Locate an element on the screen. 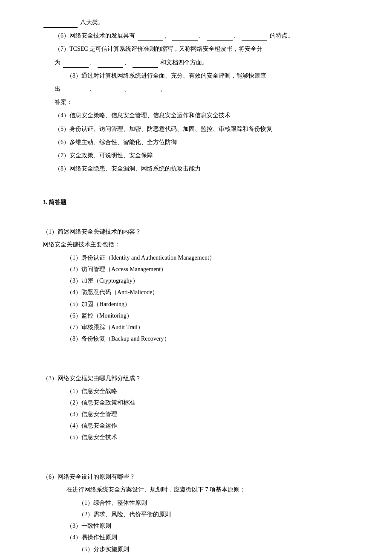  q3-item-4: （4）信息安全运作 is located at coordinates (200, 425).